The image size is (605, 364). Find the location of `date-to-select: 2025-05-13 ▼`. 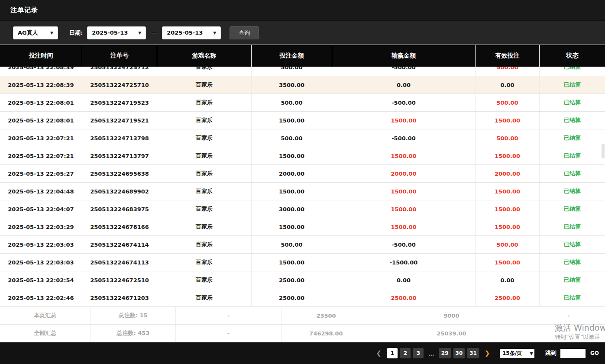

date-to-select: 2025-05-13 ▼ is located at coordinates (191, 33).